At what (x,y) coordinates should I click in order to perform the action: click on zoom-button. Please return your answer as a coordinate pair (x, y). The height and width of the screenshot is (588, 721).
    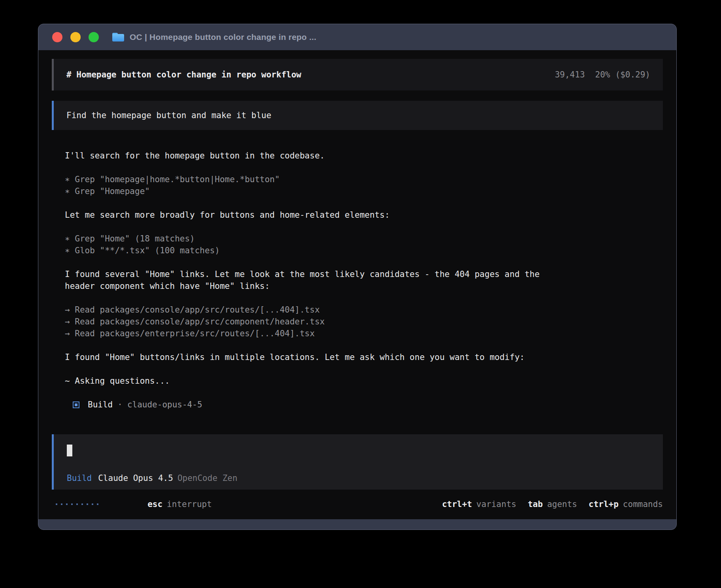
    Looking at the image, I should click on (94, 37).